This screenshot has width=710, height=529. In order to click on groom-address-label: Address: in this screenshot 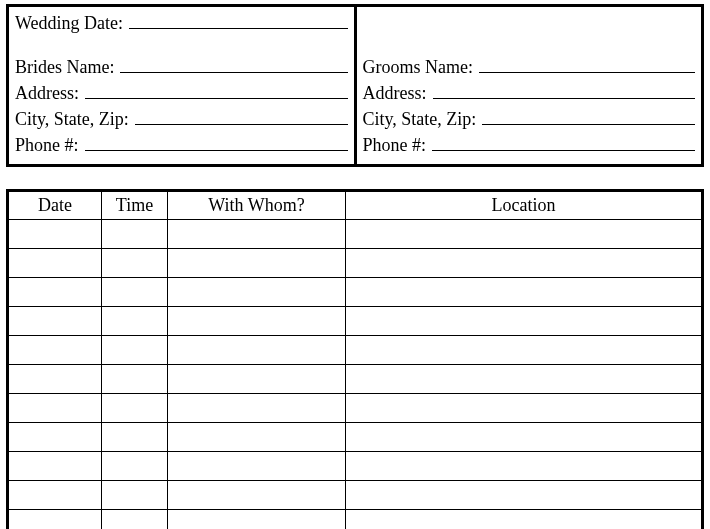, I will do `click(395, 94)`.